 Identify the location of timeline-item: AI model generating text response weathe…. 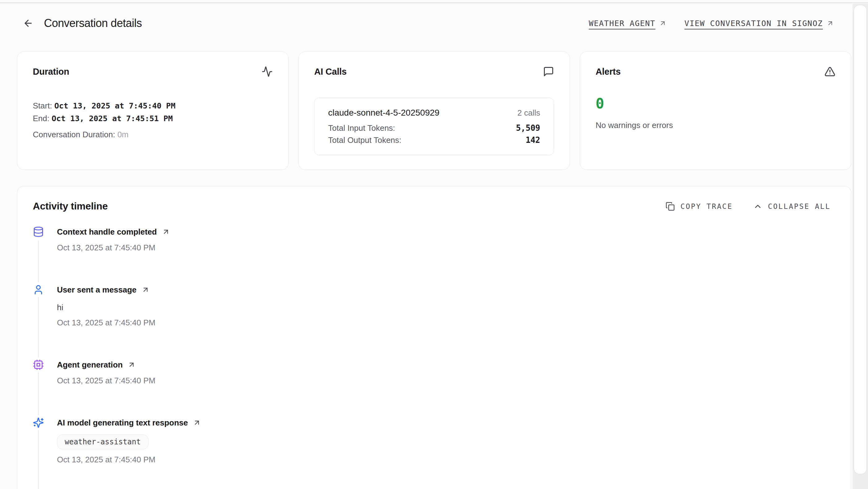
(434, 441).